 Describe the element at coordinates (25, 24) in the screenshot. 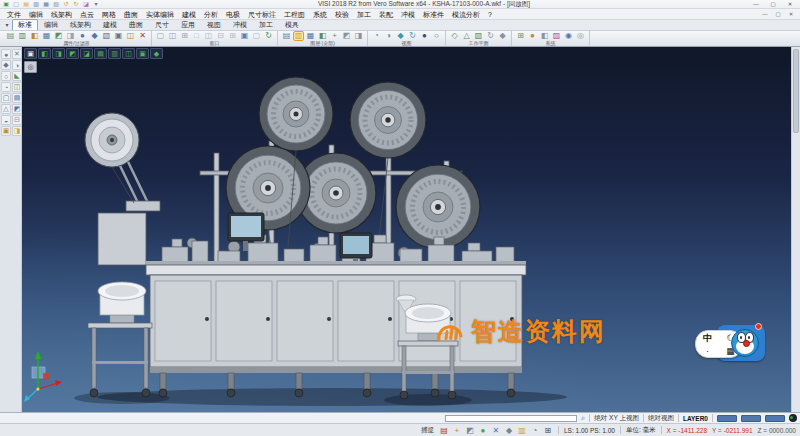

I see `ribbon-tab-0: 标准` at that location.